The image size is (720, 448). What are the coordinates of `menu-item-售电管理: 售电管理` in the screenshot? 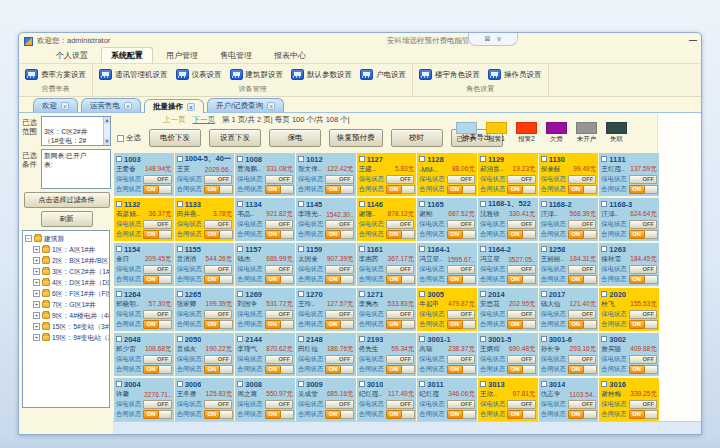 It's located at (236, 56).